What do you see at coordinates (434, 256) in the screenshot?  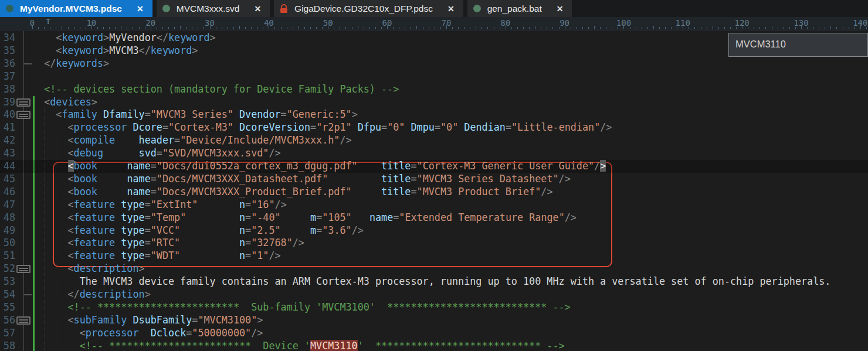 I see `code-line-51: 51 <feature type="WDT" n="1"/>` at bounding box center [434, 256].